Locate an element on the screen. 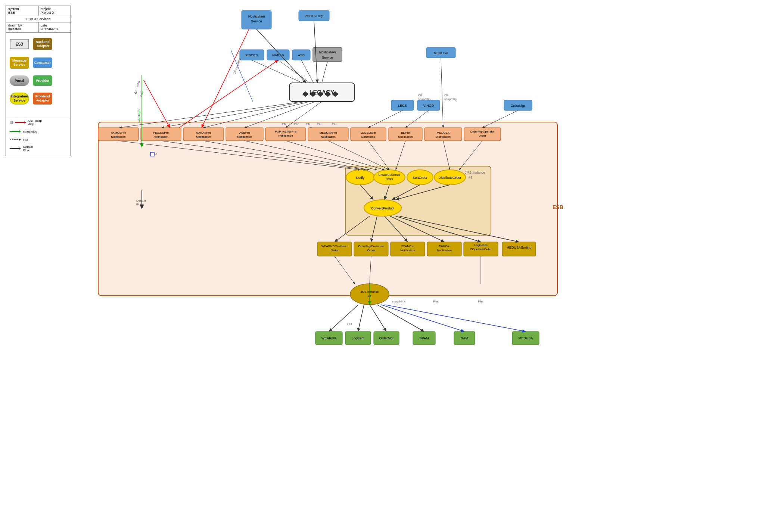 This screenshot has height=532, width=759. medusa-pre-text1: MEDUSAPre is located at coordinates (329, 133).